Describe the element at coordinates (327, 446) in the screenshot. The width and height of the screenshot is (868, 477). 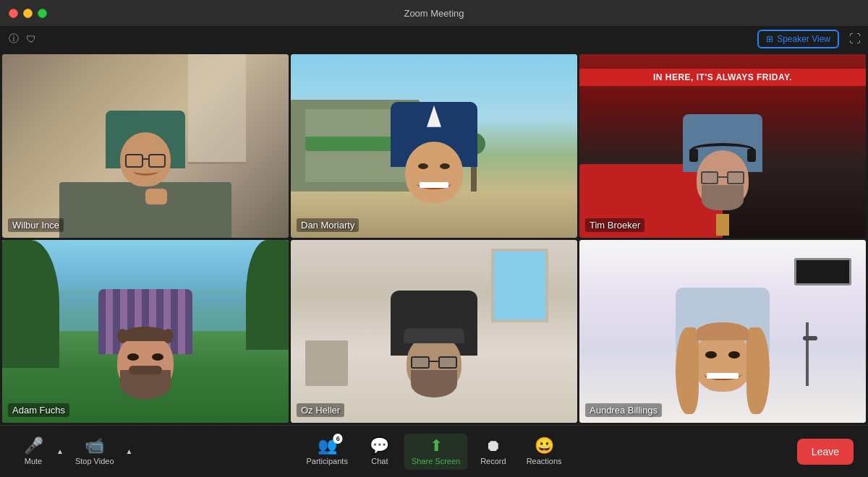
I see `participants-icon: 👥 6` at that location.